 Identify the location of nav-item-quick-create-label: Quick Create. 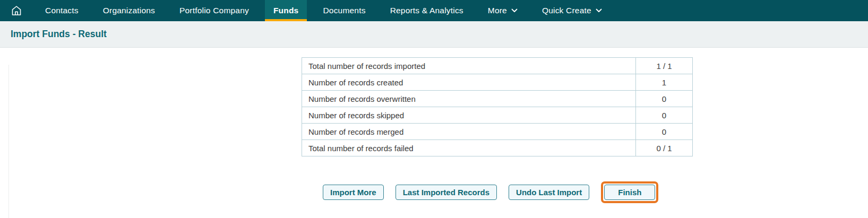
(567, 11).